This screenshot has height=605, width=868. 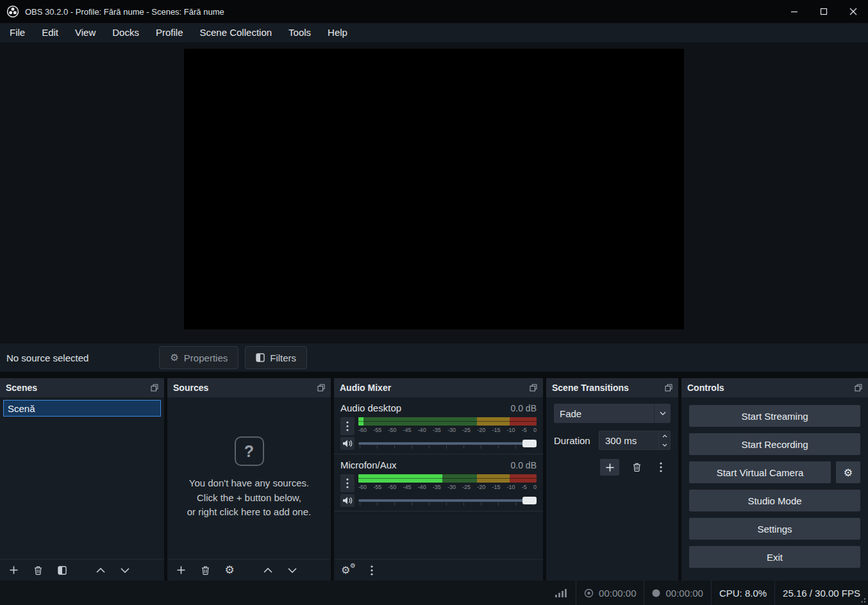 What do you see at coordinates (610, 593) in the screenshot?
I see `recording-status: 00:00:00` at bounding box center [610, 593].